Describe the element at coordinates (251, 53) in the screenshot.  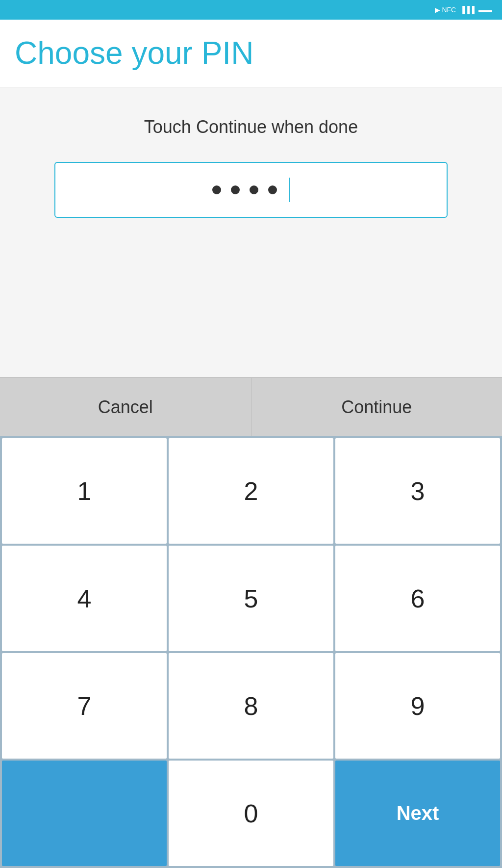
I see `page-header: Choose your PIN` at that location.